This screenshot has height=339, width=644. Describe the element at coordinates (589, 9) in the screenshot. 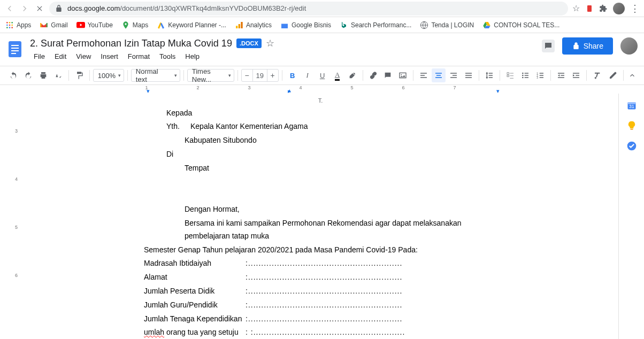

I see `extension-icon` at that location.